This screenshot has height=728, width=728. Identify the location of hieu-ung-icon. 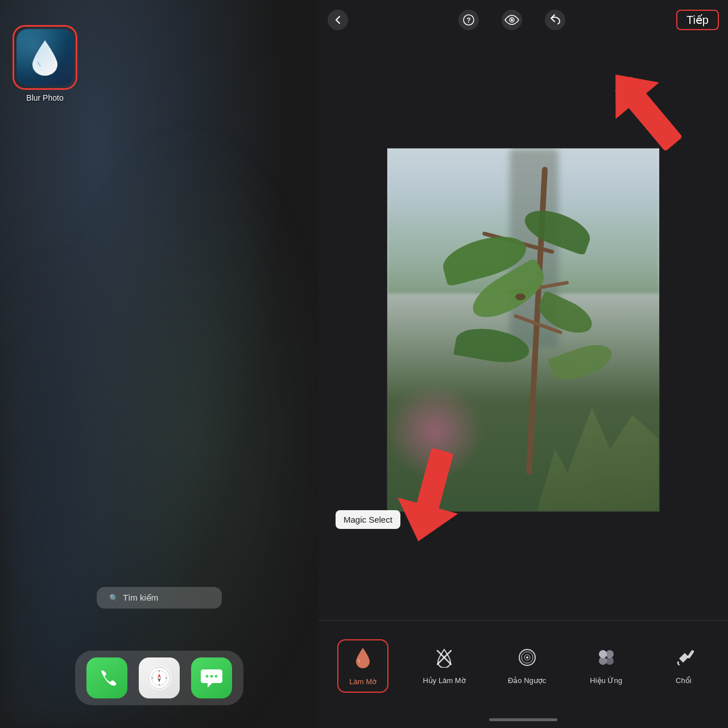
(606, 660).